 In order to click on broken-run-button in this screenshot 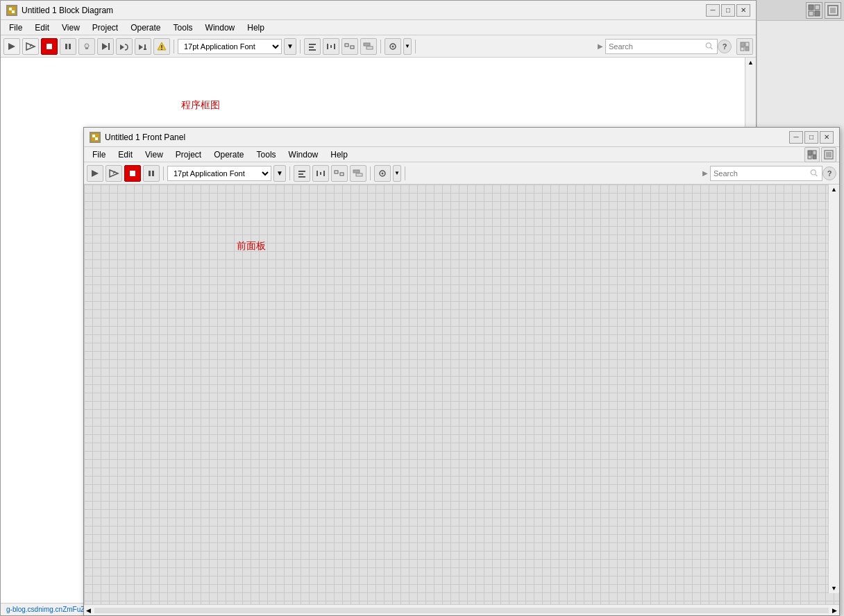, I will do `click(31, 46)`.